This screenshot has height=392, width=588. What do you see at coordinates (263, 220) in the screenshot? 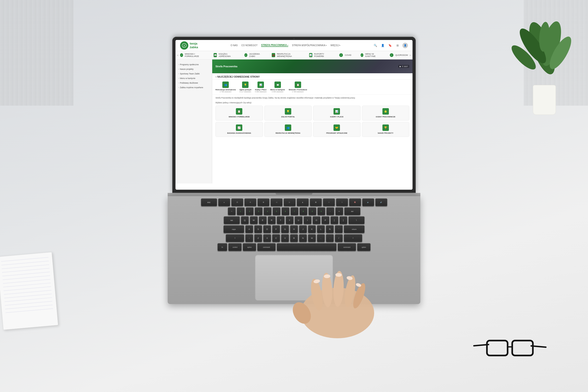
I see `key-e: E` at bounding box center [263, 220].